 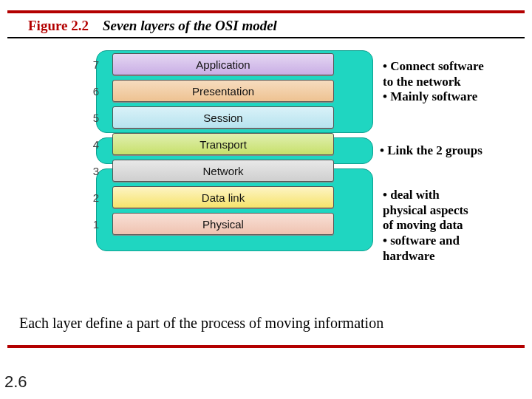 What do you see at coordinates (58, 25) in the screenshot?
I see `figure-label: Figure 2.2` at bounding box center [58, 25].